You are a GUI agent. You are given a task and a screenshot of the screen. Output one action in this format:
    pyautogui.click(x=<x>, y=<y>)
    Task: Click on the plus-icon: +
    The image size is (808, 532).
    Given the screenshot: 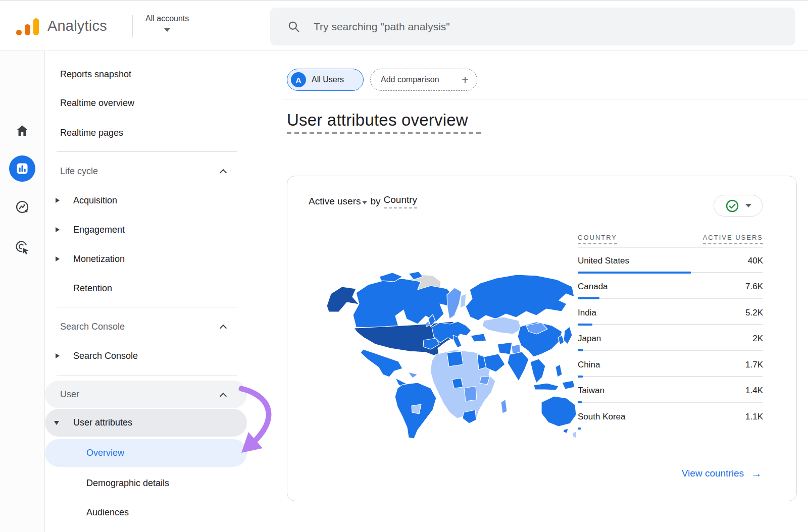 What is the action you would take?
    pyautogui.click(x=465, y=80)
    